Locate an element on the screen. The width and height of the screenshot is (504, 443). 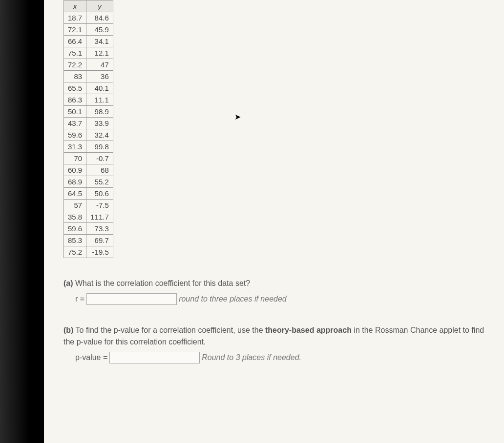
table-cell: 75.1 is located at coordinates (75, 53).